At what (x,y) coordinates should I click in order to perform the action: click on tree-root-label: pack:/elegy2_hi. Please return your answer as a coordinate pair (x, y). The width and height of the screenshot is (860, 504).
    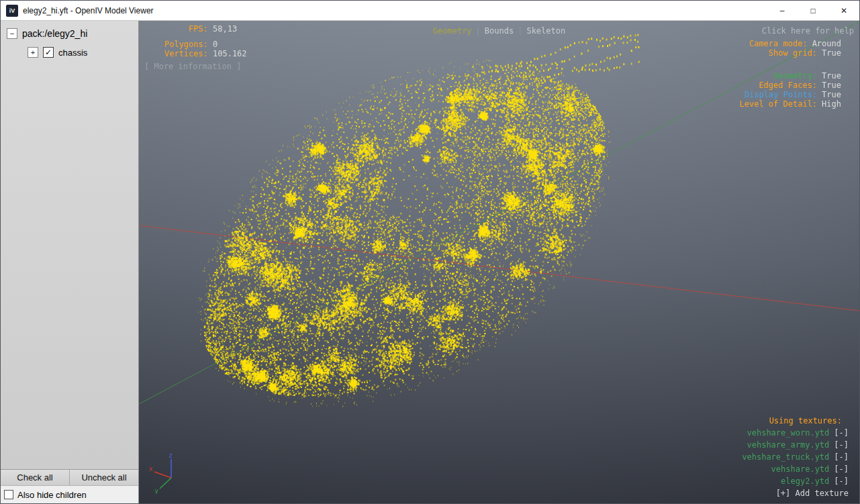
    Looking at the image, I should click on (55, 34).